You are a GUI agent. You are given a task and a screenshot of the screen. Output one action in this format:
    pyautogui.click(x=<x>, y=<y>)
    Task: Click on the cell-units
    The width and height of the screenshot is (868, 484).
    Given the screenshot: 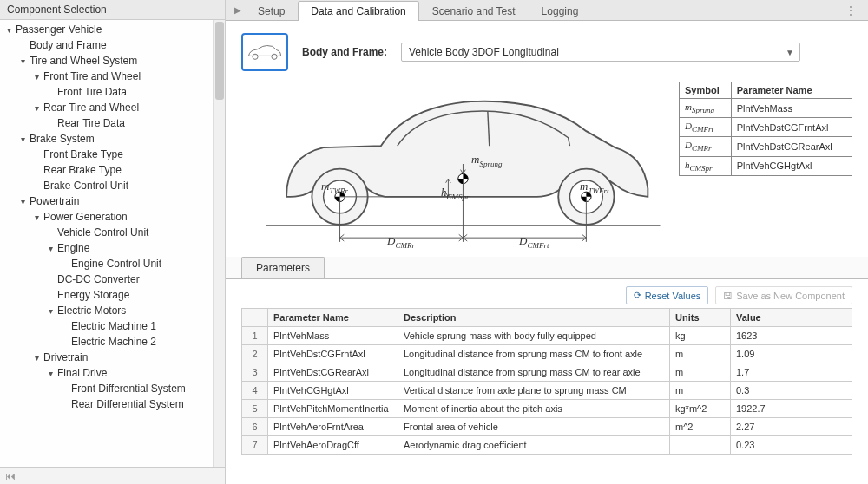 What is the action you would take?
    pyautogui.click(x=700, y=446)
    